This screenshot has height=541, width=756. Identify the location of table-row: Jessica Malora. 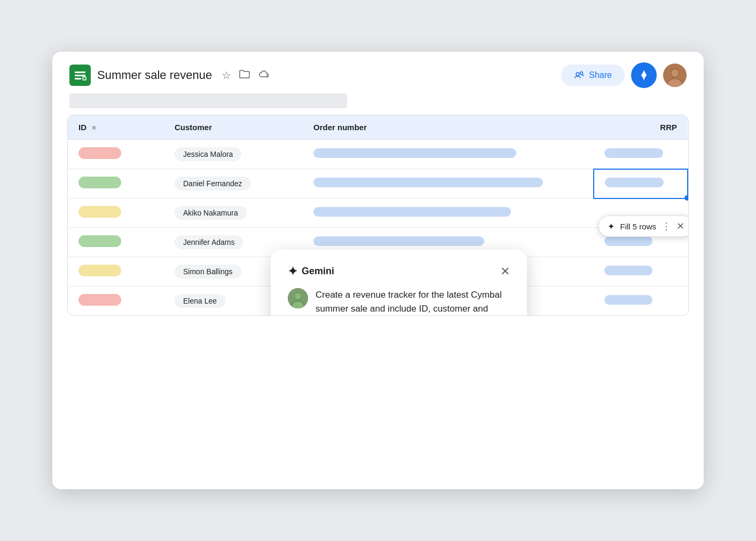
(378, 155).